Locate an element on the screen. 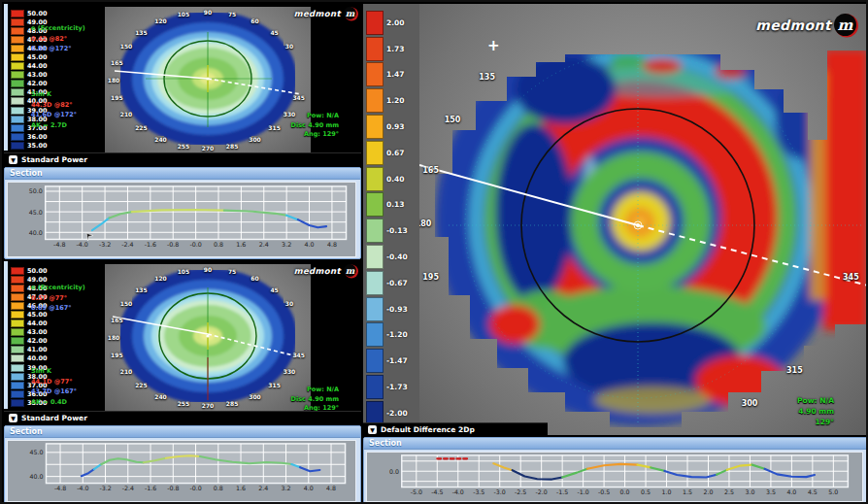 The width and height of the screenshot is (868, 504). section-window-bottom-left: Section -4.8-4.0-3.2-2.4-1.6-0.8-0.00.81… is located at coordinates (183, 464).